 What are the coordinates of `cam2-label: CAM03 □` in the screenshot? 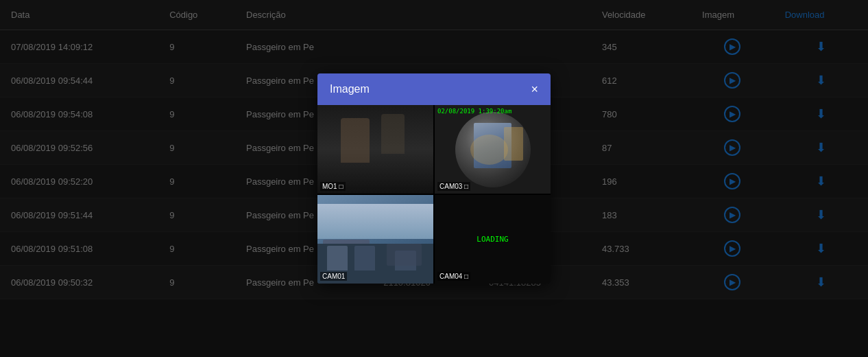 It's located at (454, 187).